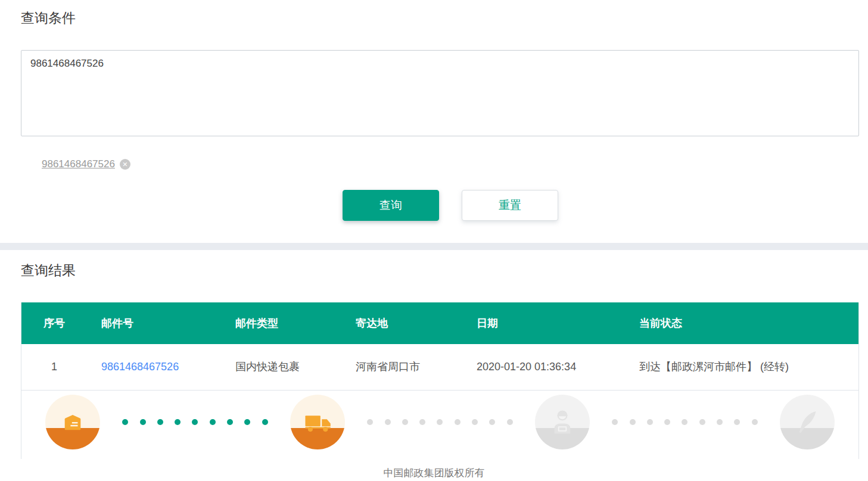 The width and height of the screenshot is (868, 481). Describe the element at coordinates (539, 323) in the screenshot. I see `header-date: 日期` at that location.